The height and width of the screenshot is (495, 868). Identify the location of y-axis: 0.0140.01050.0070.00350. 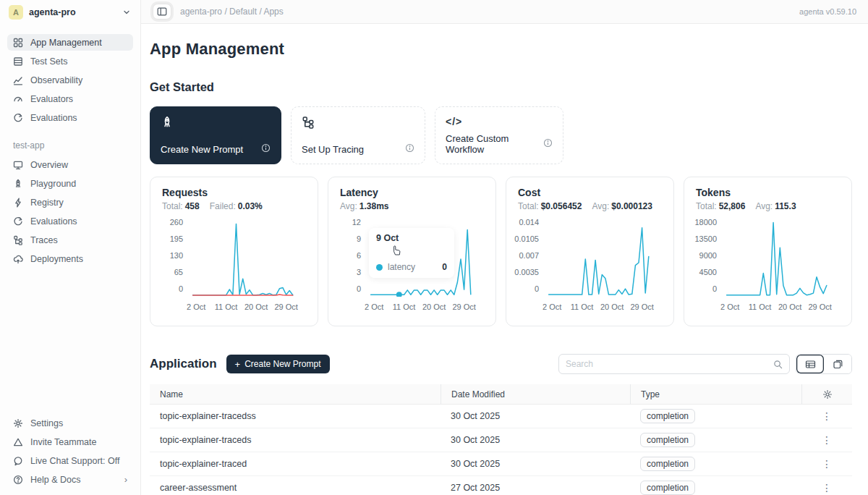
(532, 255).